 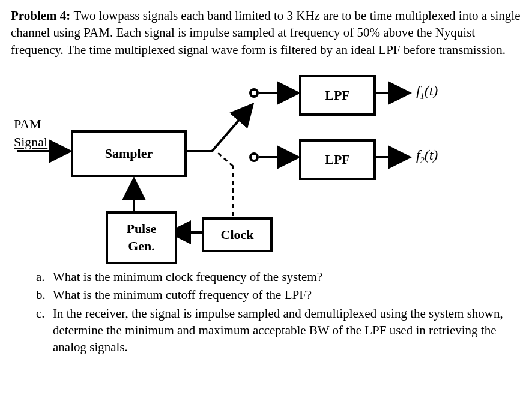 What do you see at coordinates (142, 238) in the screenshot?
I see `pulse-gen-block: Pulse Gen.` at bounding box center [142, 238].